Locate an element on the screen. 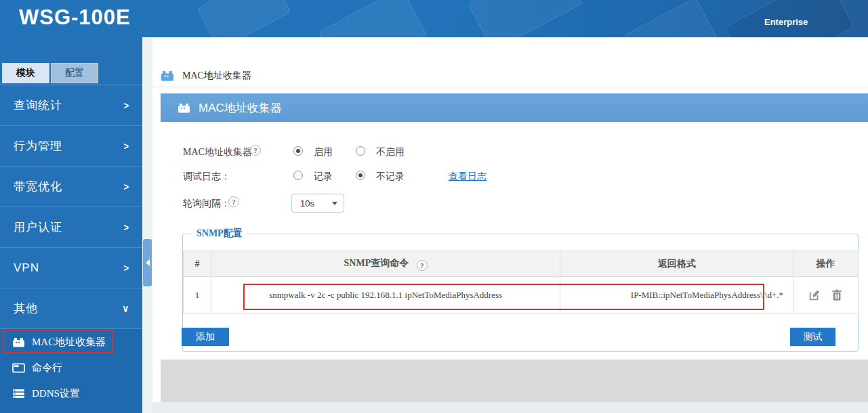 The width and height of the screenshot is (868, 413). tab-modules: 模块 is located at coordinates (26, 73).